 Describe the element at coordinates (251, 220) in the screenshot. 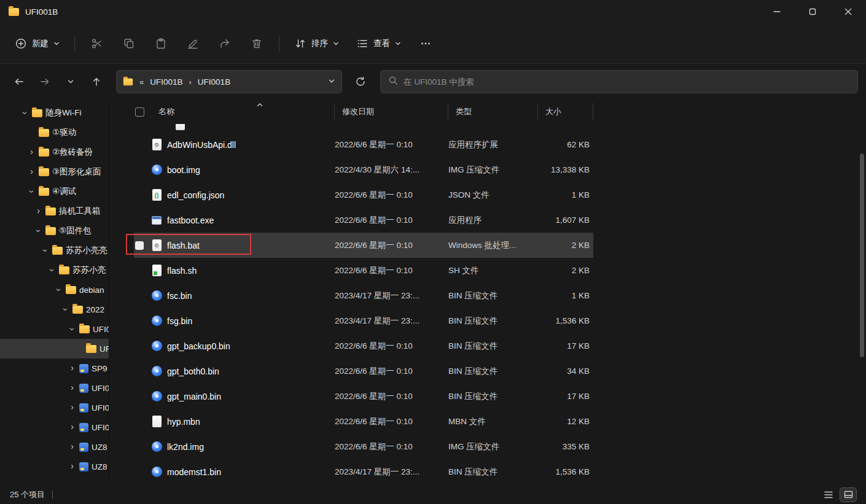

I see `file-name: fastboot.exe` at that location.